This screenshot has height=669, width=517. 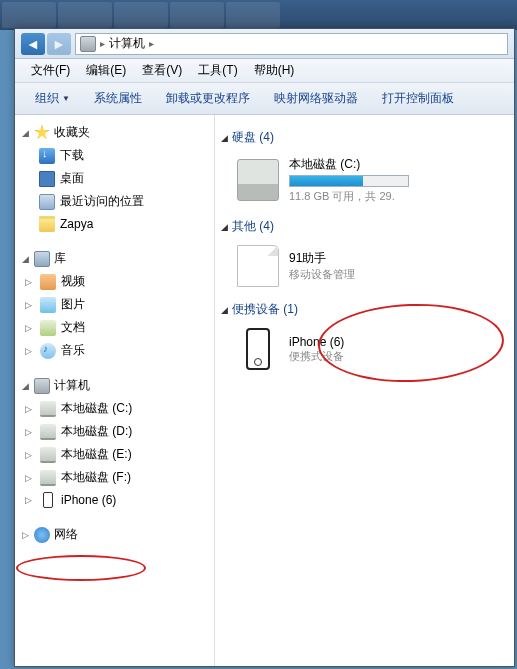 What do you see at coordinates (48, 305) in the screenshot?
I see `picture-icon` at bounding box center [48, 305].